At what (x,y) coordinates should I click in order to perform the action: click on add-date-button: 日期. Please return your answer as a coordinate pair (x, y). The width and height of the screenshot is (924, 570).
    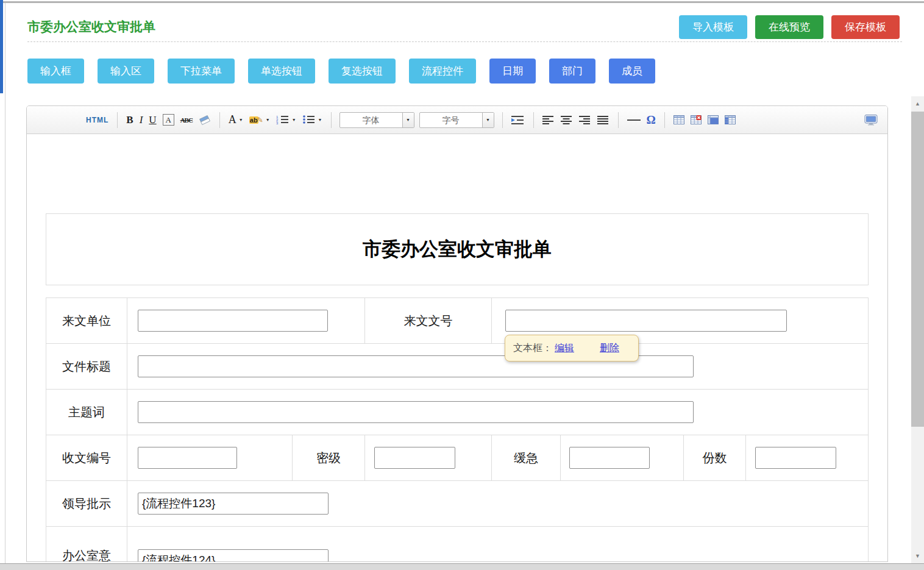
    Looking at the image, I should click on (513, 71).